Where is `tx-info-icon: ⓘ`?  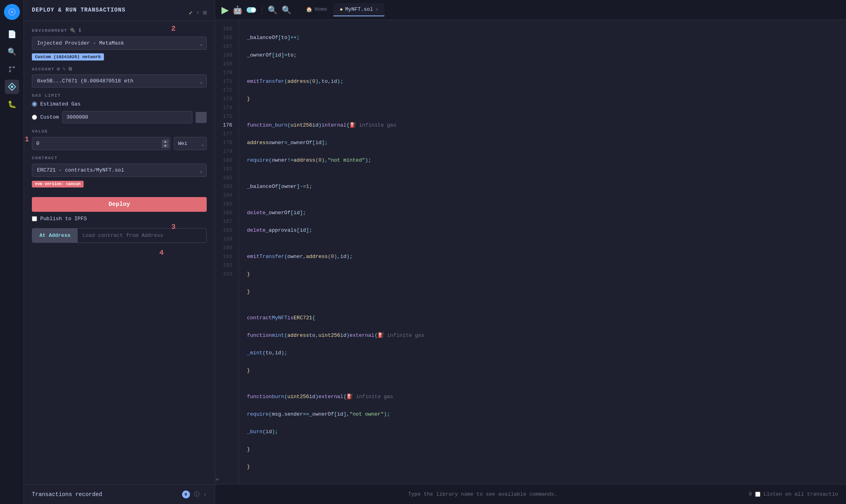 tx-info-icon: ⓘ is located at coordinates (197, 494).